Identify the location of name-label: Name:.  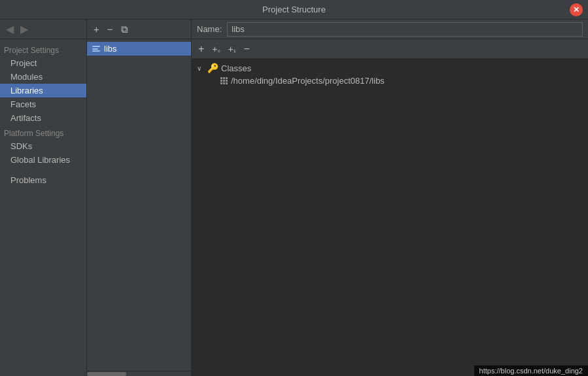
(209, 29).